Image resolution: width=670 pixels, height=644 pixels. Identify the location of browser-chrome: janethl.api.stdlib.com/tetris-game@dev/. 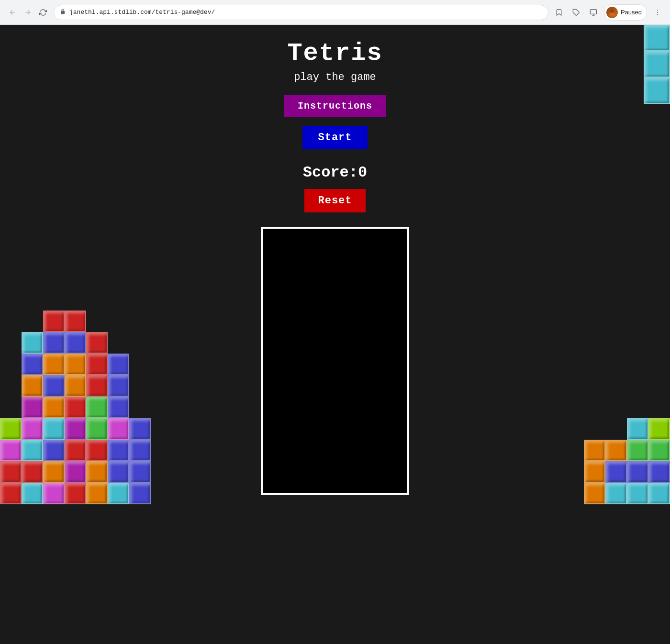
(335, 12).